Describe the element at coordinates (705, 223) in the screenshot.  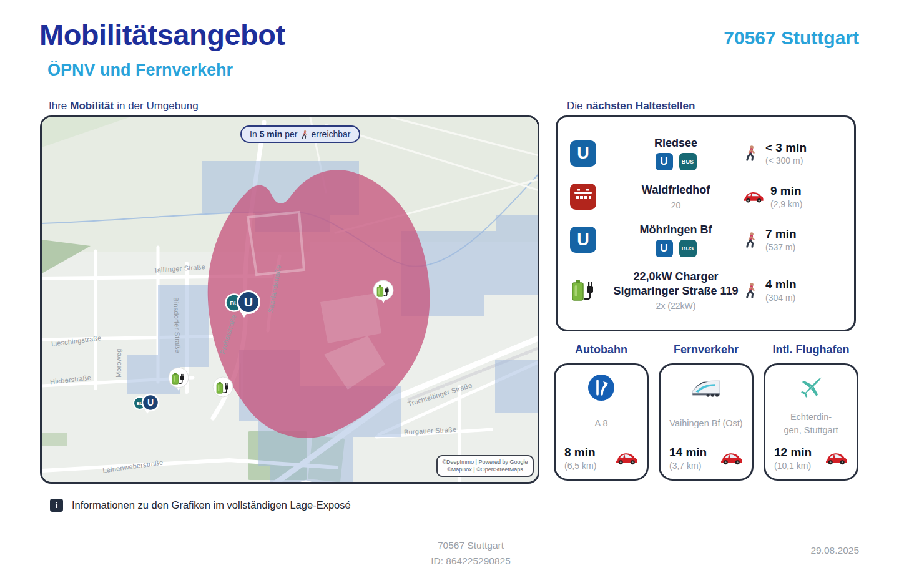
I see `nearest-stops-card: U Riedsee U BUS < 3 min (< 300 m)` at that location.